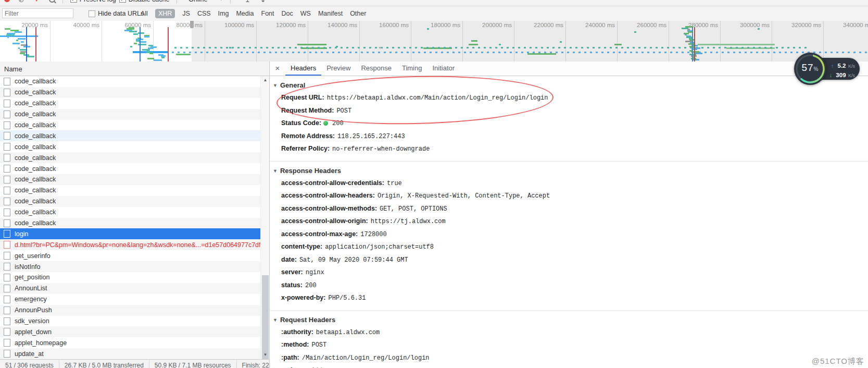 The height and width of the screenshot is (368, 868). What do you see at coordinates (130, 234) in the screenshot?
I see `request-row: login` at bounding box center [130, 234].